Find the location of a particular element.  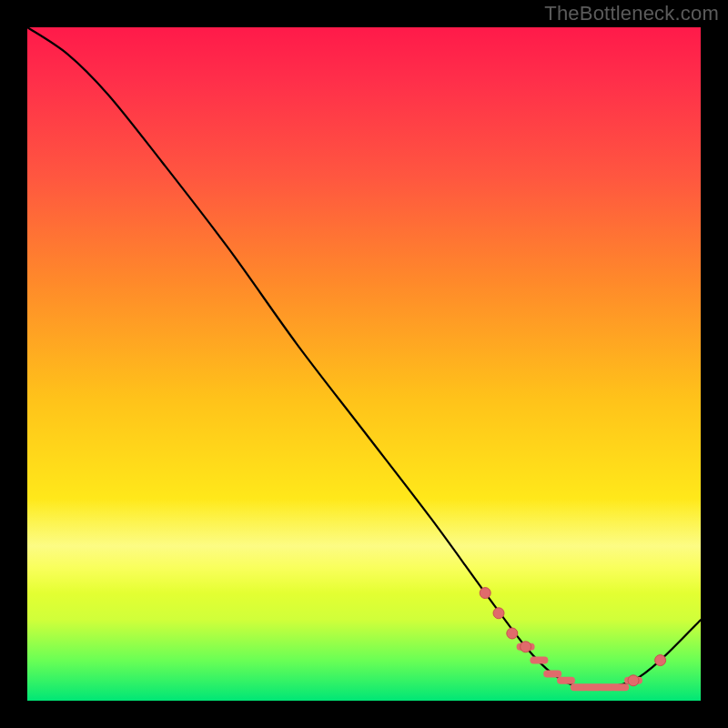

optimal-dot-cluster is located at coordinates (572, 637).